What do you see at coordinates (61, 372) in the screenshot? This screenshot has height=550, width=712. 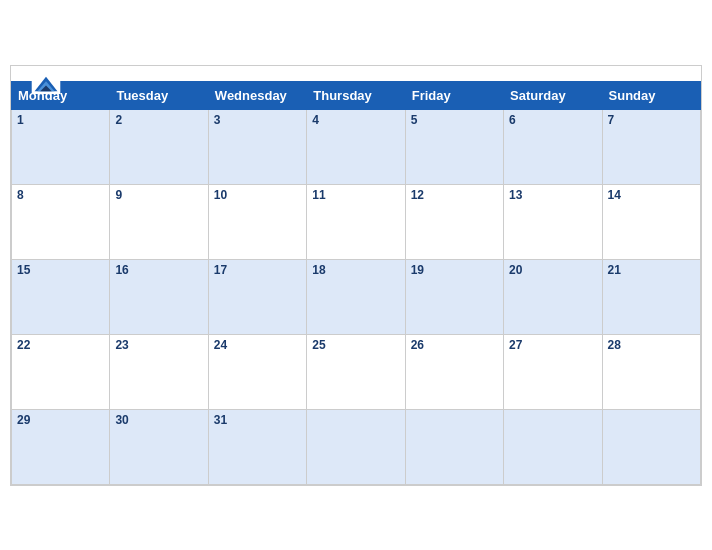 I see `calendar-day-cell: 22` at bounding box center [61, 372].